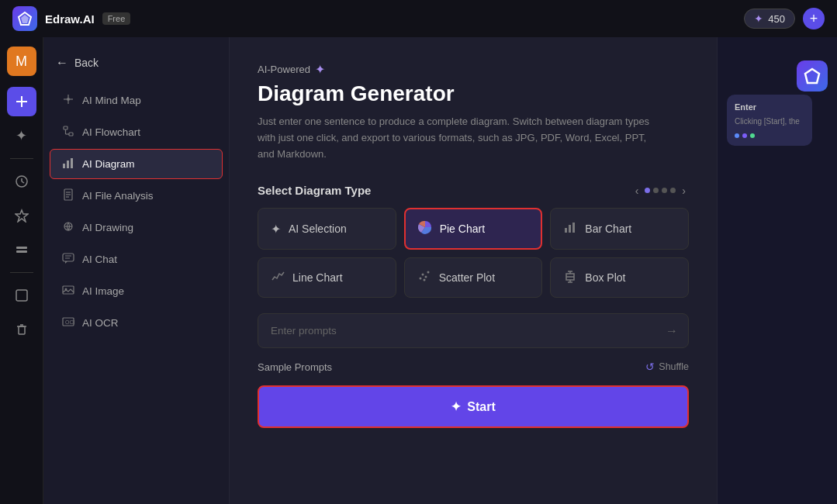  What do you see at coordinates (137, 63) in the screenshot?
I see `back-button: ← Back` at bounding box center [137, 63].